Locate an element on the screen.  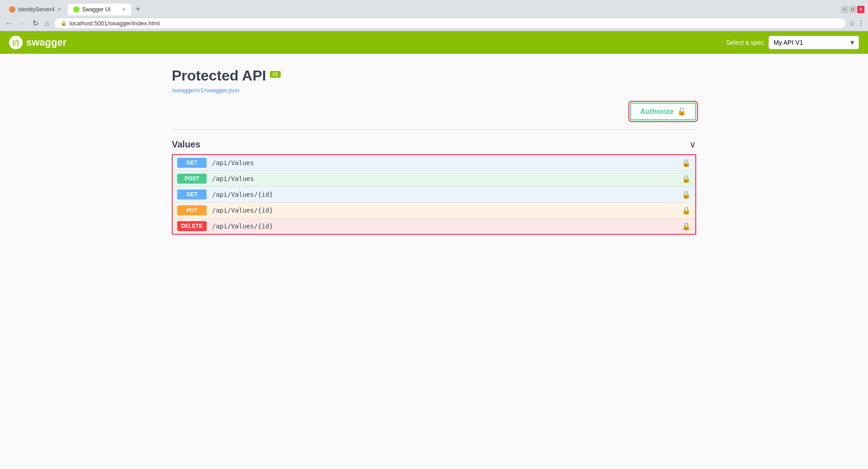
authorize-lock-icon: 🔓 is located at coordinates (682, 111).